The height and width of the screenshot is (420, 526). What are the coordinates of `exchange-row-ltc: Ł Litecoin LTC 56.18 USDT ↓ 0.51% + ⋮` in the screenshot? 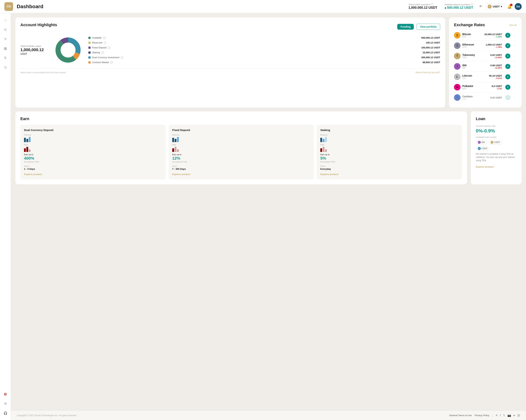 It's located at (485, 77).